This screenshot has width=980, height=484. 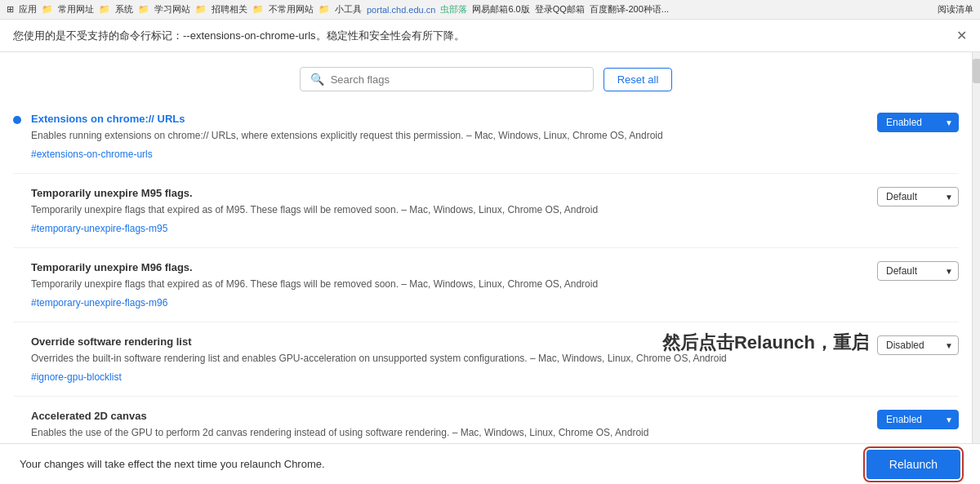 I want to click on flag-content-1: Extensions on chrome:// URLs Enables run…, so click(x=449, y=136).